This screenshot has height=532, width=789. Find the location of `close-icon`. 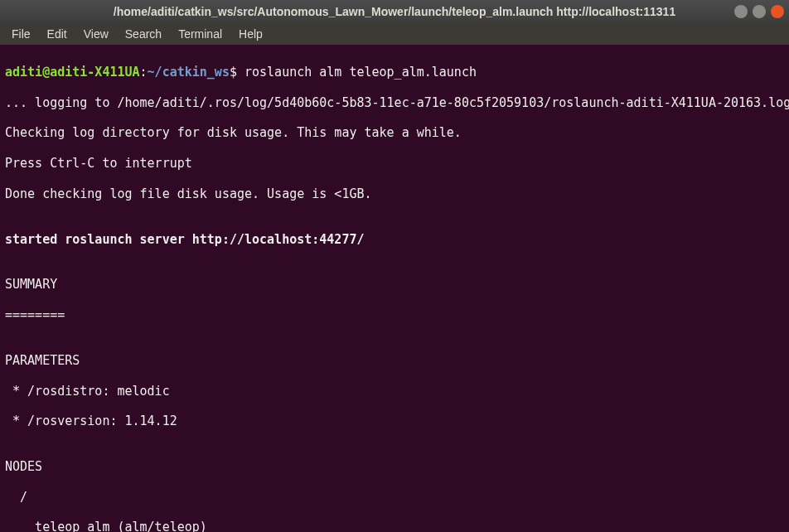

close-icon is located at coordinates (777, 12).